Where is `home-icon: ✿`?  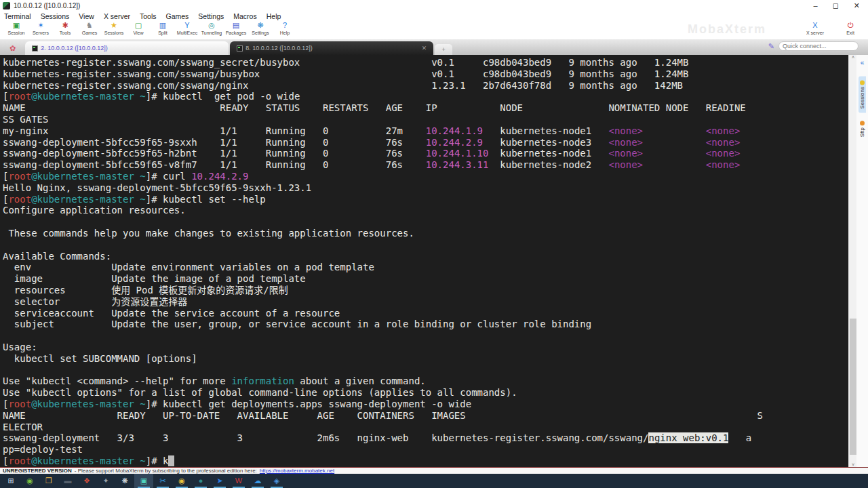
home-icon: ✿ is located at coordinates (14, 49).